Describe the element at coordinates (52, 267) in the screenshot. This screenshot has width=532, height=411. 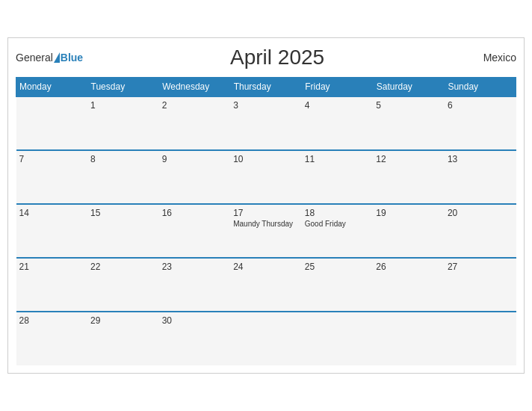
I see `day-number: 21` at that location.